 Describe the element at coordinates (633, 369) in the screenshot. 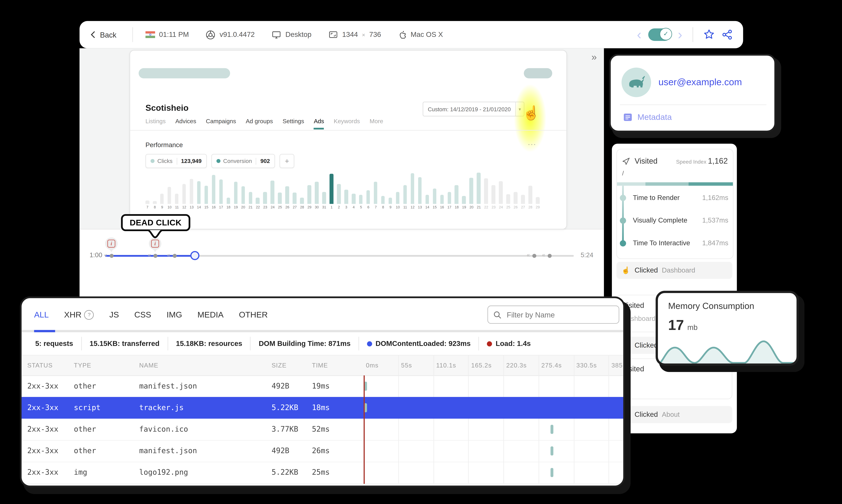

I see `event-action: Visited` at that location.